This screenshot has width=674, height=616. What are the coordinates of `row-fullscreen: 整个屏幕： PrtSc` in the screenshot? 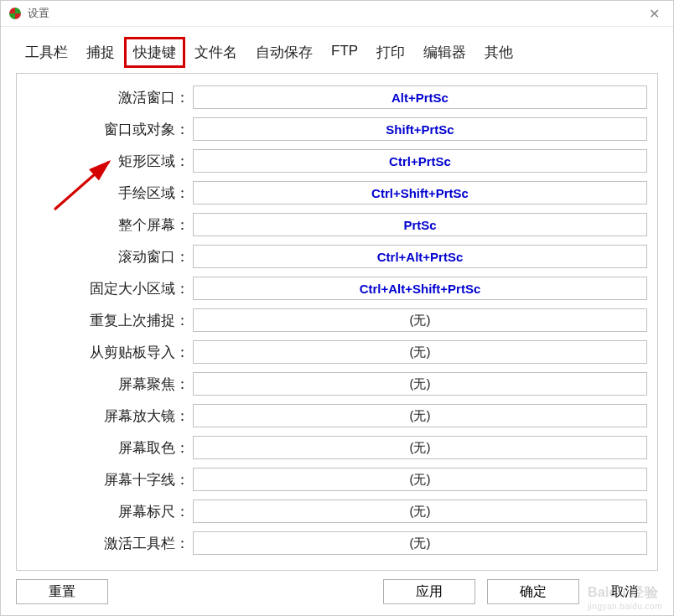 It's located at (337, 225).